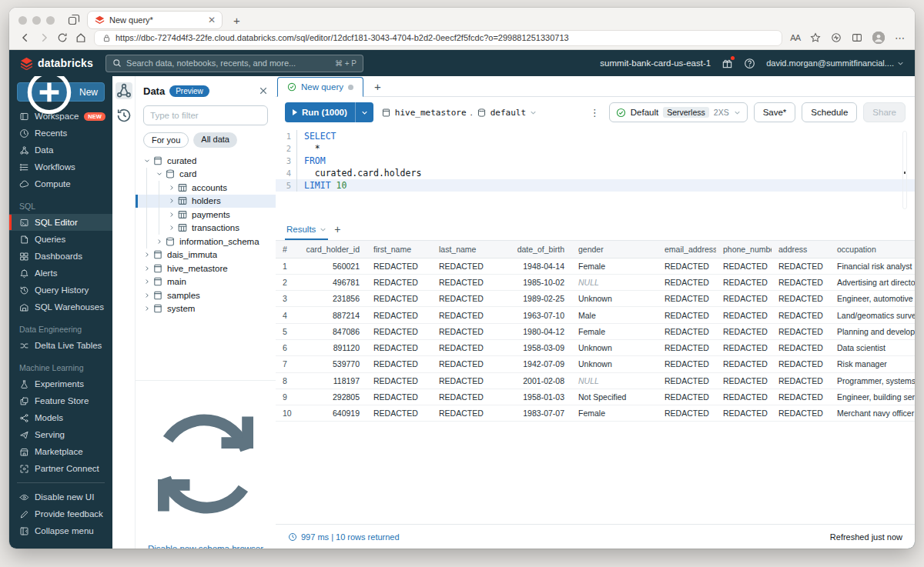 This screenshot has width=924, height=567. I want to click on workspace-name: summit-bank-card-us-east-1, so click(655, 63).